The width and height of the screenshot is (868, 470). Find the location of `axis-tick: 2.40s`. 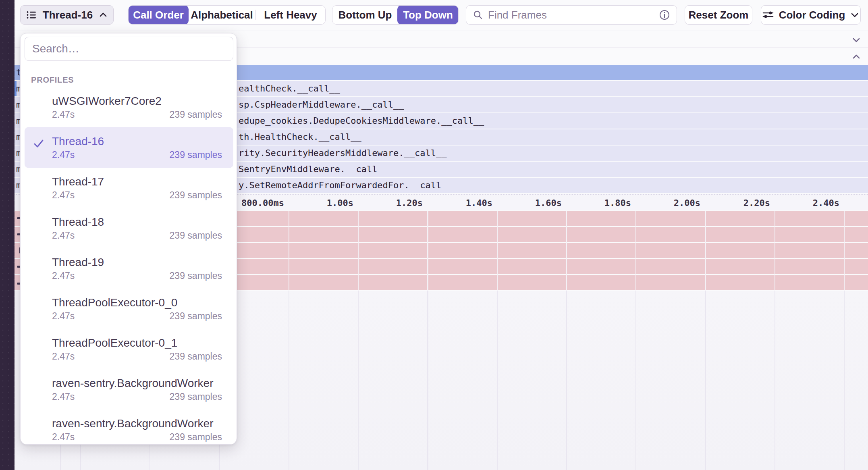

axis-tick: 2.40s is located at coordinates (807, 203).